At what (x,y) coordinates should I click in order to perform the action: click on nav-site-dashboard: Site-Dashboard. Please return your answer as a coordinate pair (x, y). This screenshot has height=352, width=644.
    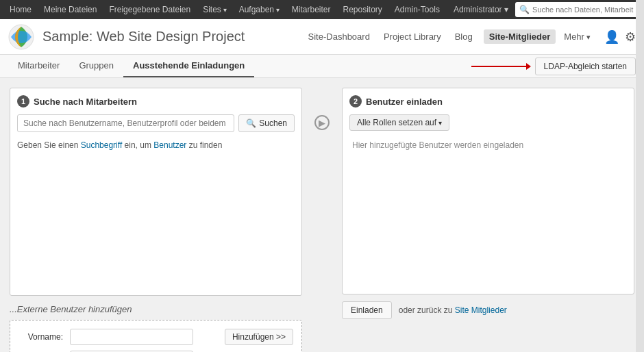
    Looking at the image, I should click on (339, 37).